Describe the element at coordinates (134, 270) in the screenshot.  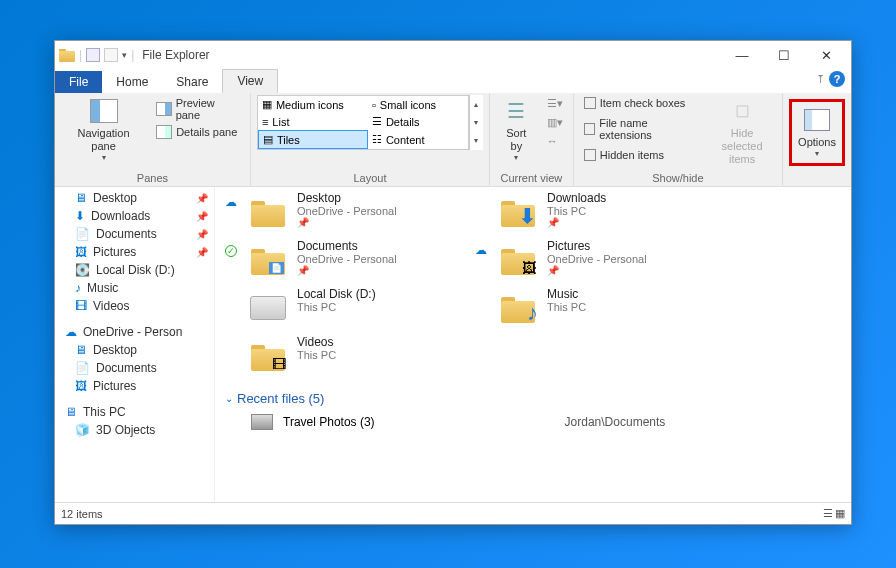
I see `sidebar-item: 💽Local Disk (D:)` at that location.